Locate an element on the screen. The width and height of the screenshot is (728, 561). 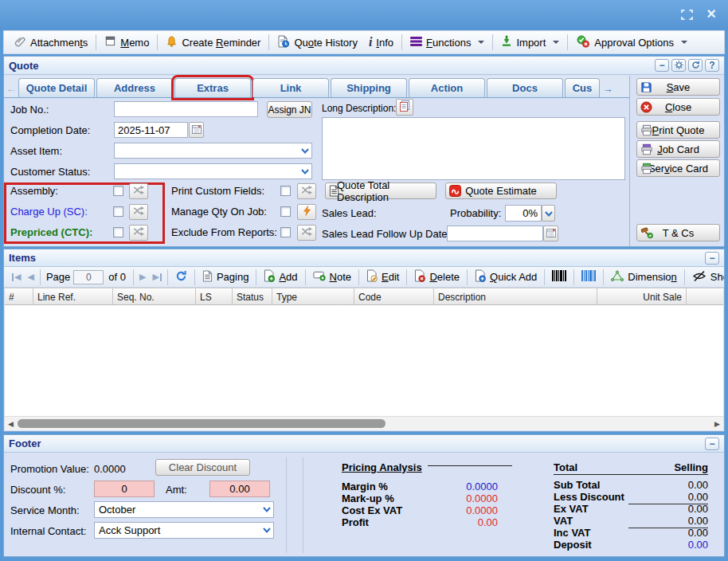
job-no-input is located at coordinates (186, 109).